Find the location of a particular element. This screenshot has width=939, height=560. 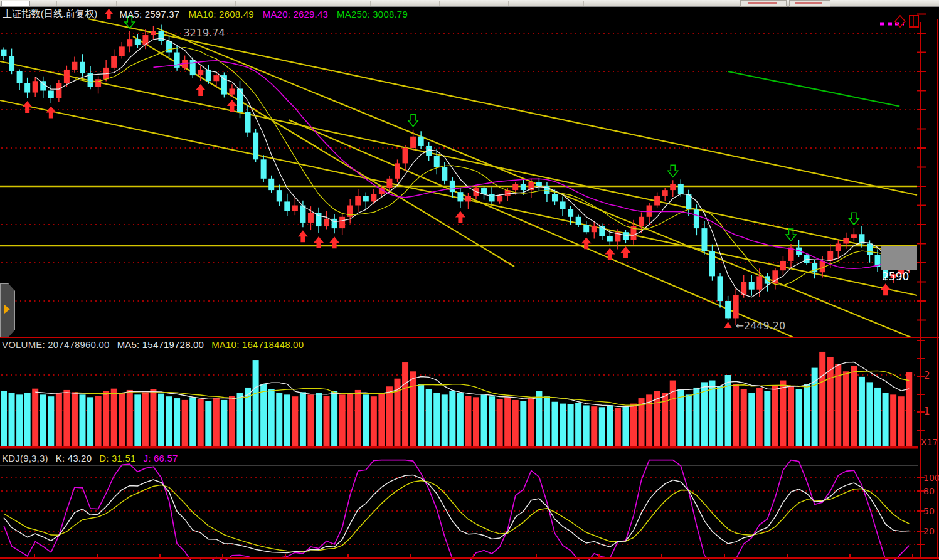

sidebar-expander is located at coordinates (8, 310).